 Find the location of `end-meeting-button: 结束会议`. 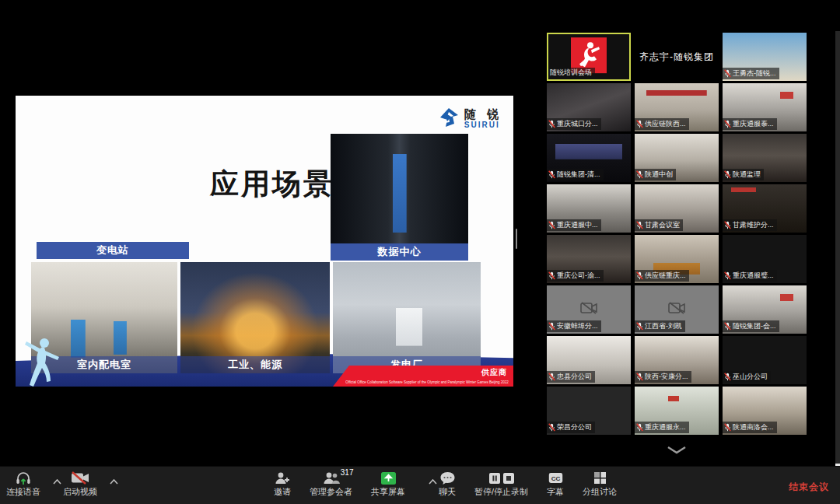

end-meeting-button: 结束会议 is located at coordinates (809, 487).